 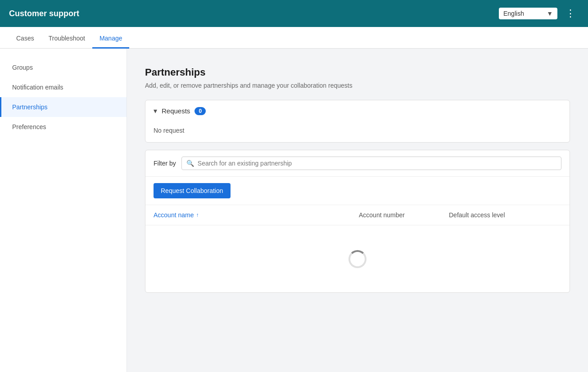 I want to click on col-header-account-number: Account number, so click(x=404, y=215).